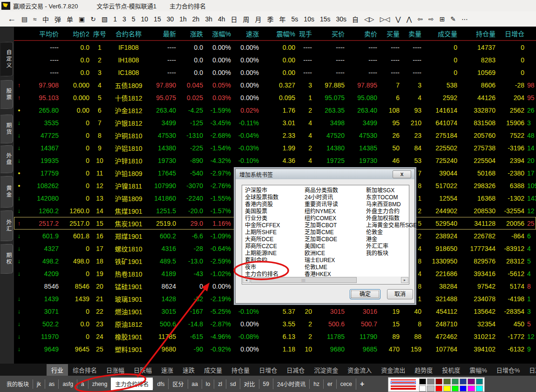 This screenshot has width=536, height=392. What do you see at coordinates (275, 349) in the screenshot?
I see `table-row-25: ↓9649964525塑料19019680-90-0.92%0.00%1.181…` at bounding box center [275, 349].